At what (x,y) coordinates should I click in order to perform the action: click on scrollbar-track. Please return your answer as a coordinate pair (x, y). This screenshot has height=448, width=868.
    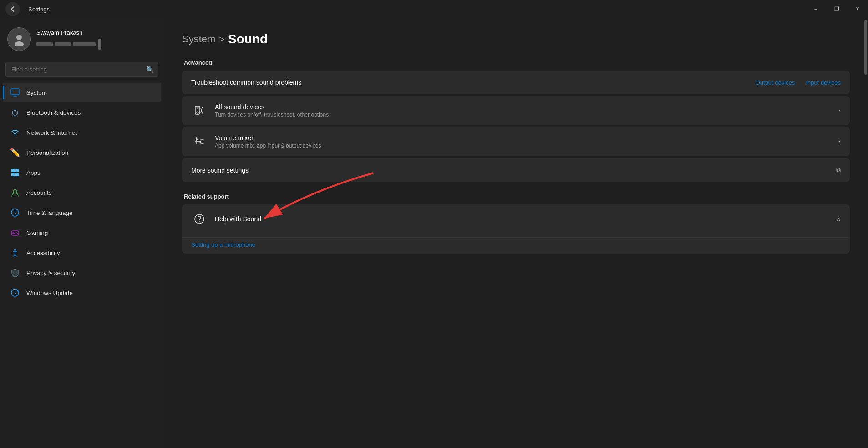
    Looking at the image, I should click on (865, 233).